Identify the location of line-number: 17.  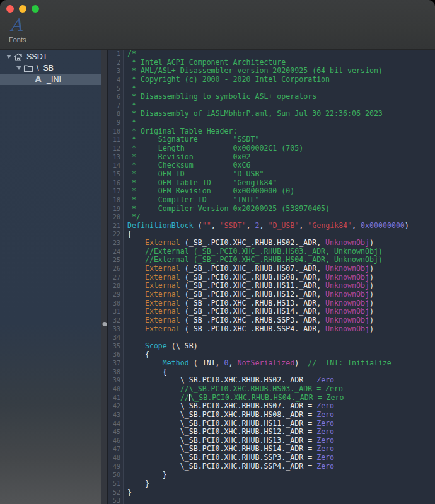
(116, 192).